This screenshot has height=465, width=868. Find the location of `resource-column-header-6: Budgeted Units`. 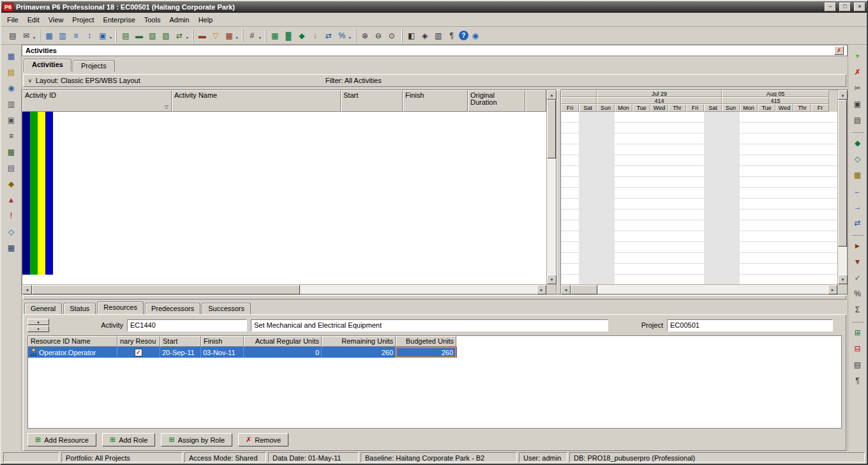

resource-column-header-6: Budgeted Units is located at coordinates (426, 341).